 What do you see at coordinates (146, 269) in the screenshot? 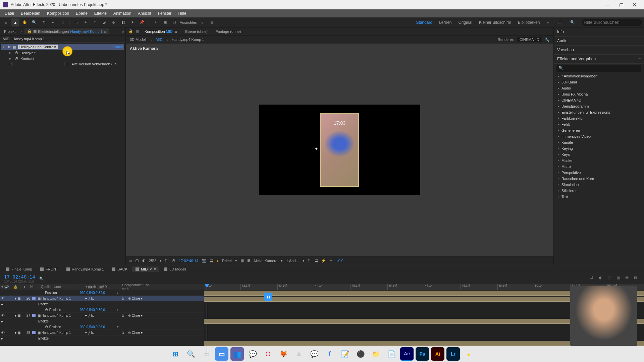
I see `timeline-tab: MID × ≡` at bounding box center [146, 269].